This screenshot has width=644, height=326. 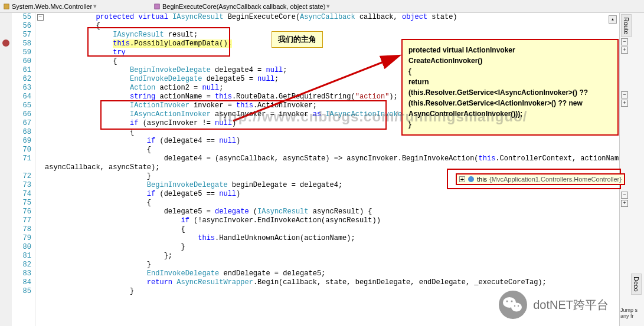 What do you see at coordinates (24, 132) in the screenshot?
I see `line-number: 68` at bounding box center [24, 132].